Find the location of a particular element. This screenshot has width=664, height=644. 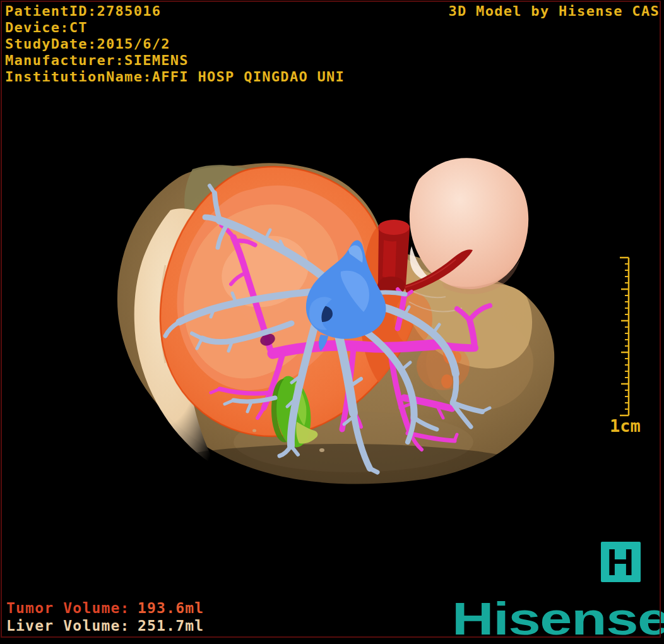

hisense-icon-letter: H is located at coordinates (620, 562).